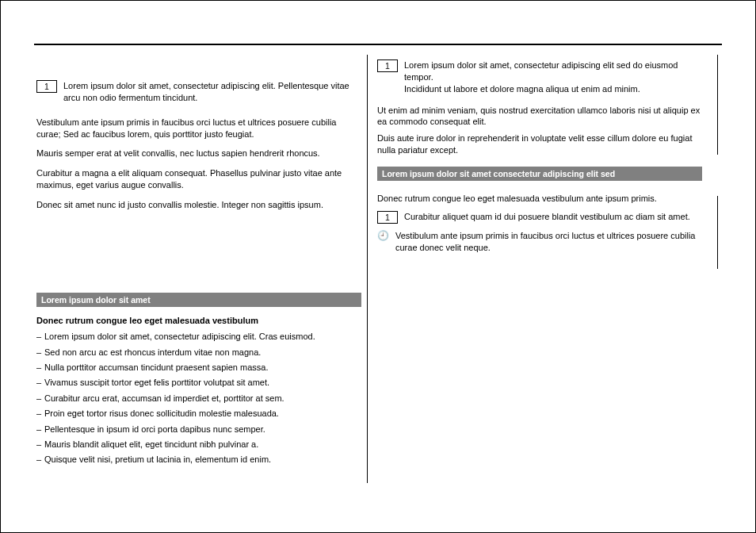 The image size is (756, 533). Describe the element at coordinates (199, 460) in the screenshot. I see `list-item: Quisque velit nisi, pretium ut lacinia i…` at that location.